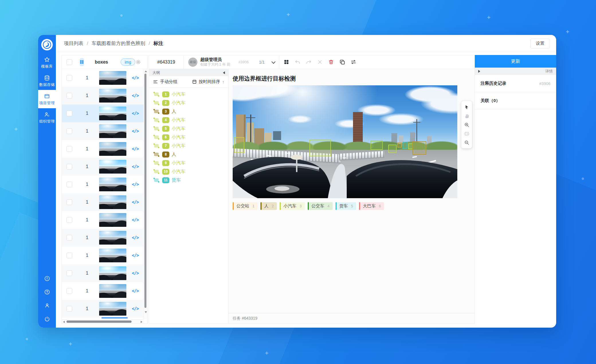 This screenshot has width=596, height=364. Describe the element at coordinates (269, 206) in the screenshot. I see `label-chip: 人 2` at that location.